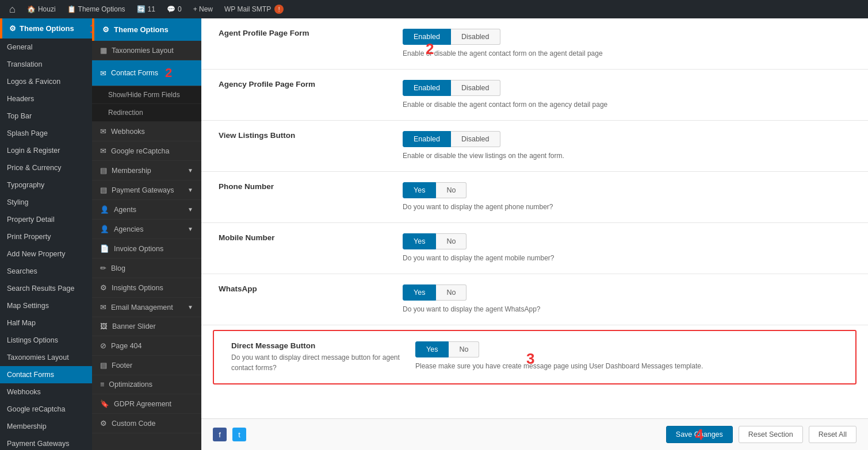 The width and height of the screenshot is (868, 450). Describe the element at coordinates (46, 185) in the screenshot. I see `wp-sidebar-item-typography: Typography` at that location.